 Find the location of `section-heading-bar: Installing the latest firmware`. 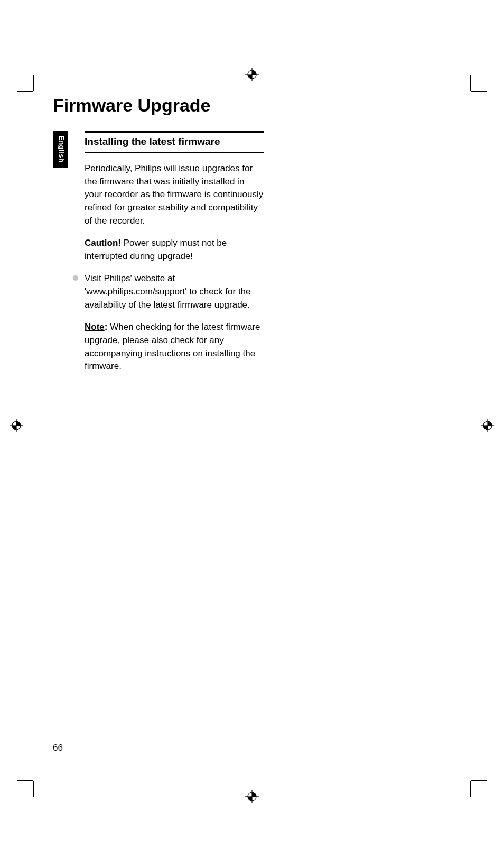

section-heading-bar: Installing the latest firmware is located at coordinates (174, 142).